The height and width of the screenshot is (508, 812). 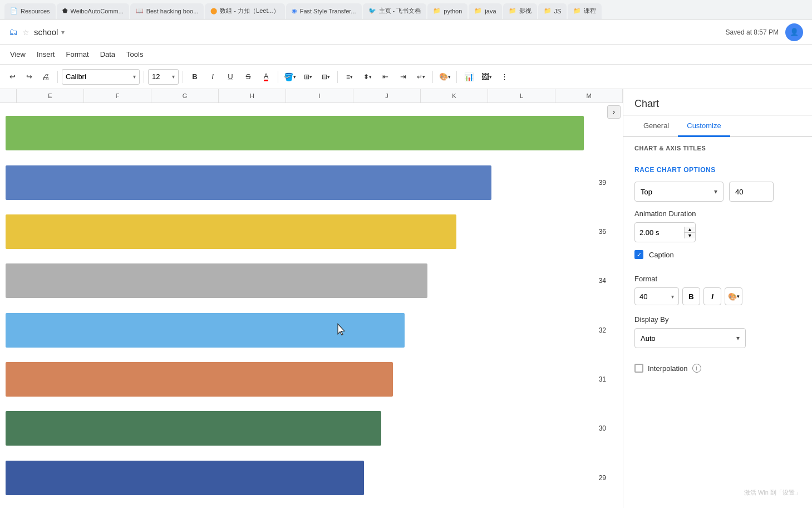 I want to click on valign-button: ⬍ ▾, so click(x=367, y=77).